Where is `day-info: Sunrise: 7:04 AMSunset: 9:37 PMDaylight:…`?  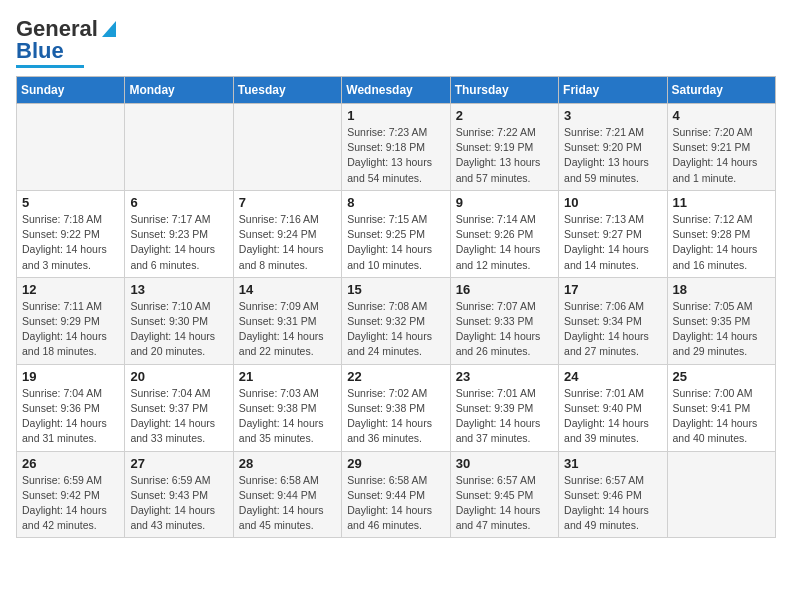
day-info: Sunrise: 7:04 AMSunset: 9:37 PMDaylight:… is located at coordinates (178, 416).